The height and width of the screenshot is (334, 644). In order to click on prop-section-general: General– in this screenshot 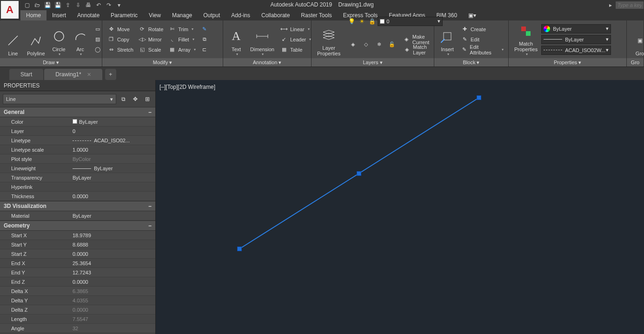, I will do `click(78, 112)`.